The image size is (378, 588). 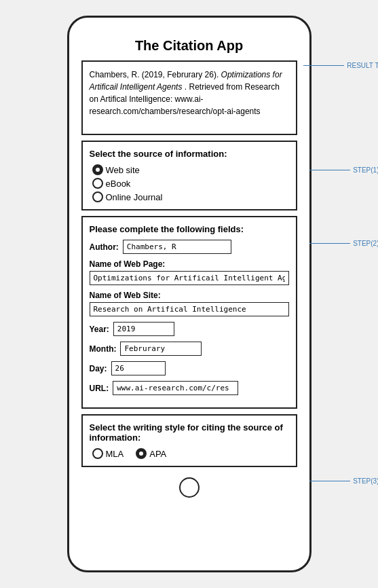 I want to click on website-input, so click(x=189, y=310).